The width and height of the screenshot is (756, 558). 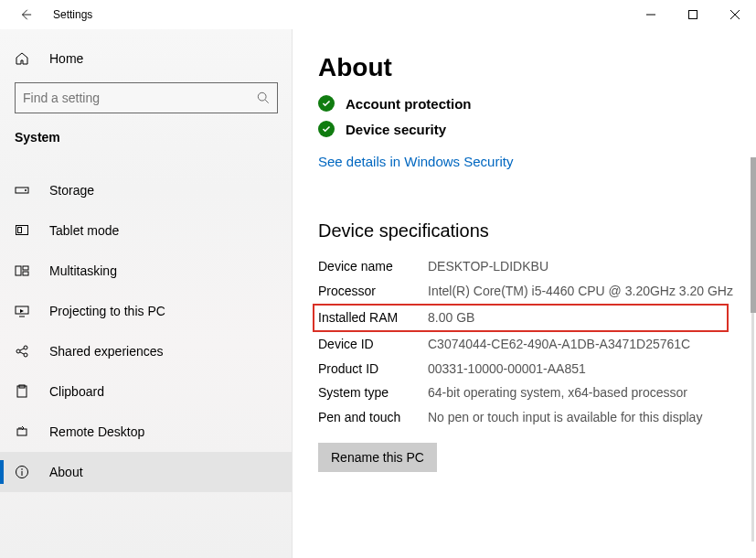 I want to click on remote-desktop-icon, so click(x=24, y=432).